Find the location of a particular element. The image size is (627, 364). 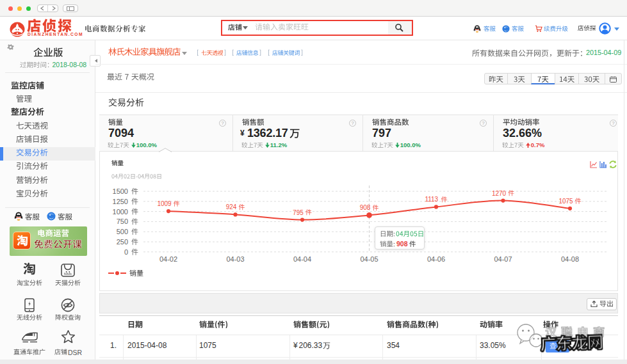

svg-text: 1009 is located at coordinates (164, 203).